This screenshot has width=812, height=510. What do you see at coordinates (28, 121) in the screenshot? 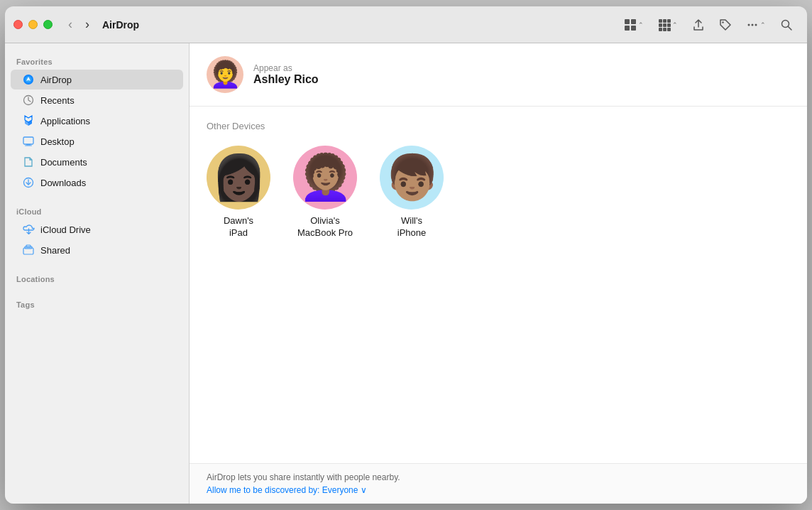
I see `applications-icon` at bounding box center [28, 121].